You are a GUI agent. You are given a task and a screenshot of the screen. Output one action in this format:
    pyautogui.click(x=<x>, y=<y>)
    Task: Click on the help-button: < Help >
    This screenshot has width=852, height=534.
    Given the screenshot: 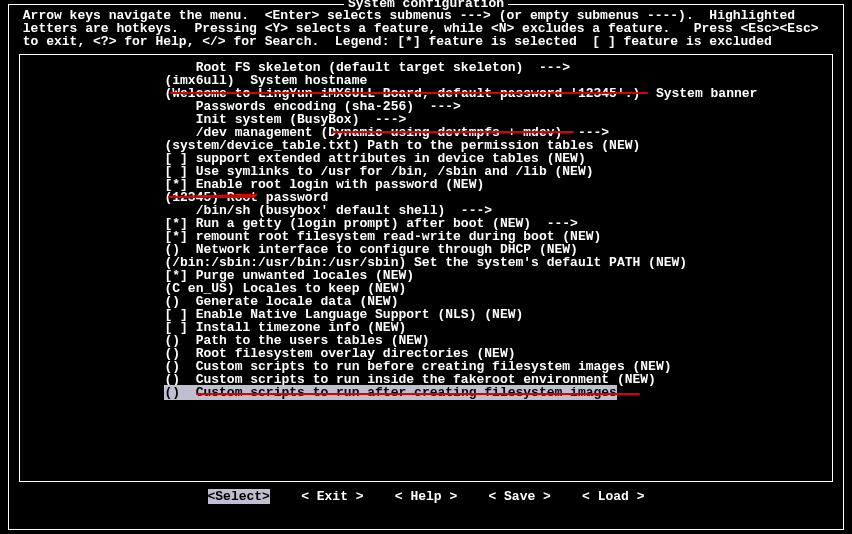 What is the action you would take?
    pyautogui.click(x=426, y=496)
    